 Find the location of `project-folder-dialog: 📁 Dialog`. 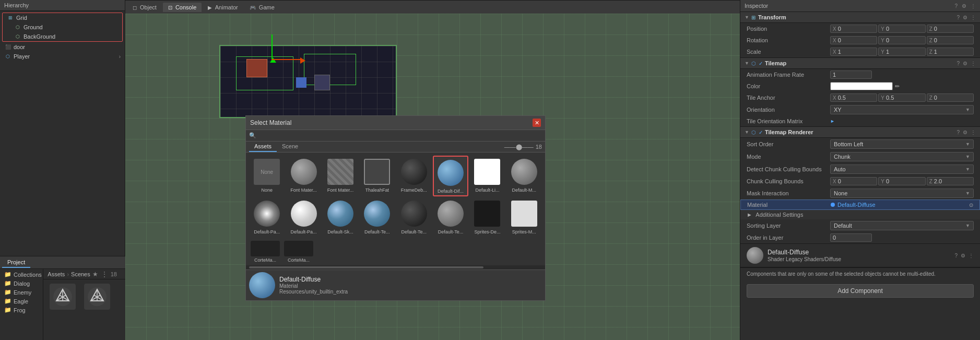

project-folder-dialog: 📁 Dialog is located at coordinates (21, 283).